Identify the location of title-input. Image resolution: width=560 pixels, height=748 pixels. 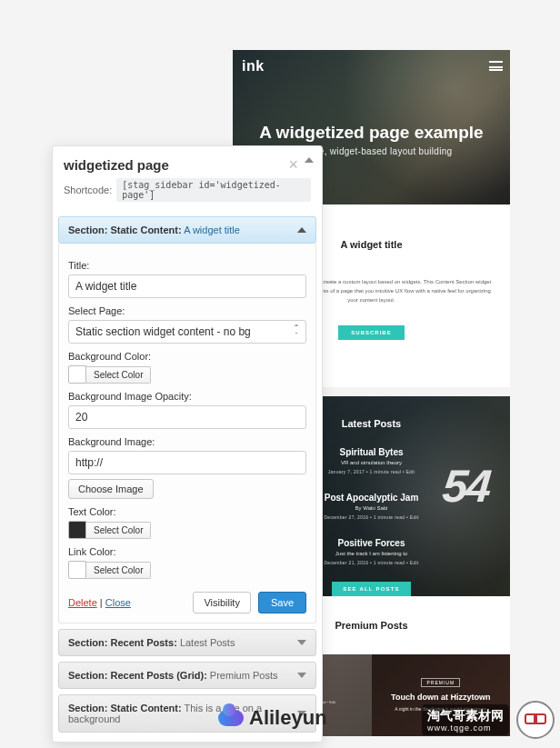
(187, 286).